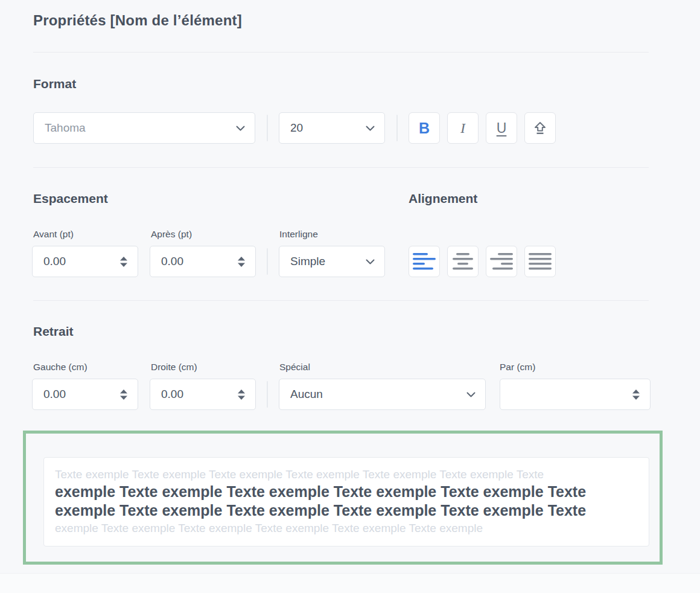  What do you see at coordinates (424, 261) in the screenshot?
I see `align-left-icon` at bounding box center [424, 261].